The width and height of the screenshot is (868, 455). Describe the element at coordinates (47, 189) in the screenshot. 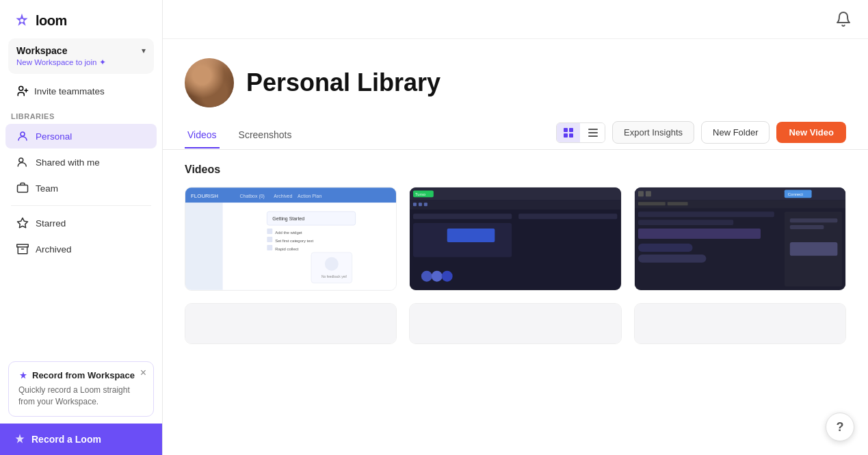

I see `team-label: Team` at that location.